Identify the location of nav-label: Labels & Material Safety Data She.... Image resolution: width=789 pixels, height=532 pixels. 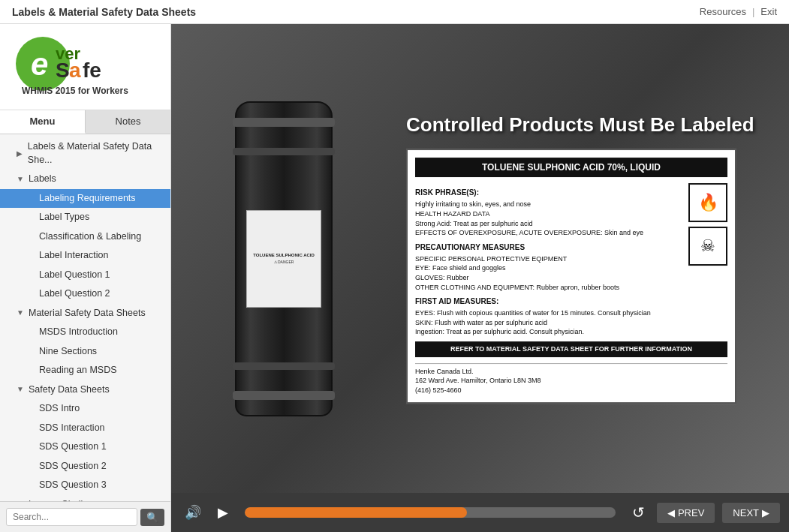
(96, 153).